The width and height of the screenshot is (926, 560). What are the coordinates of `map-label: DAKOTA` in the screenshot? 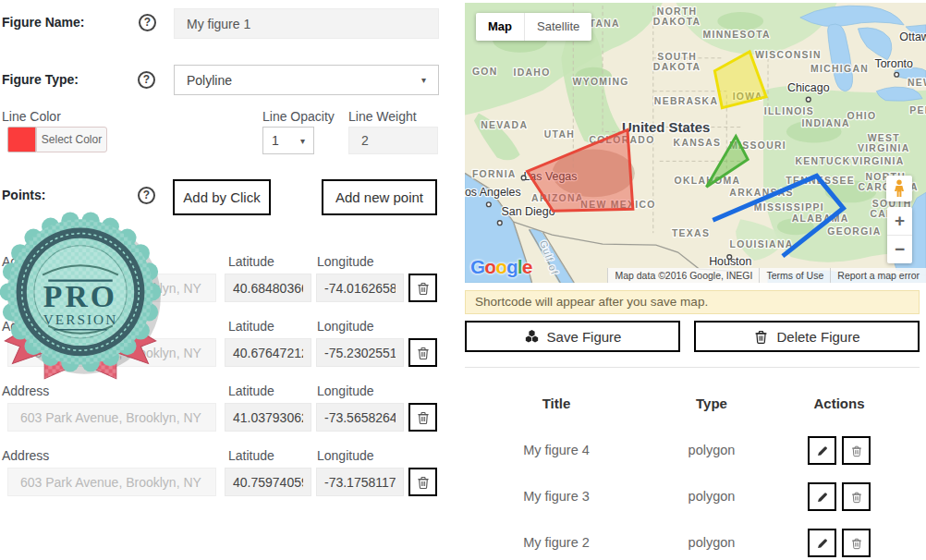 It's located at (677, 67).